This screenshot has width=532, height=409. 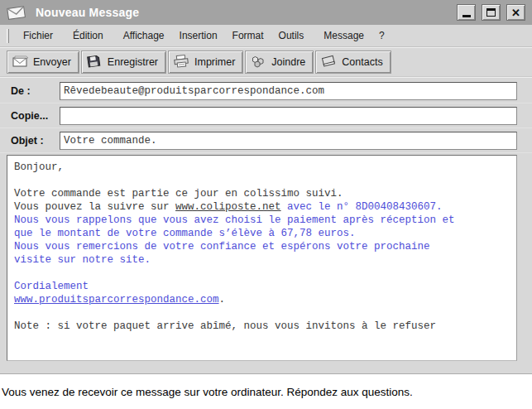 What do you see at coordinates (124, 62) in the screenshot?
I see `save-button: Enregistrer` at bounding box center [124, 62].